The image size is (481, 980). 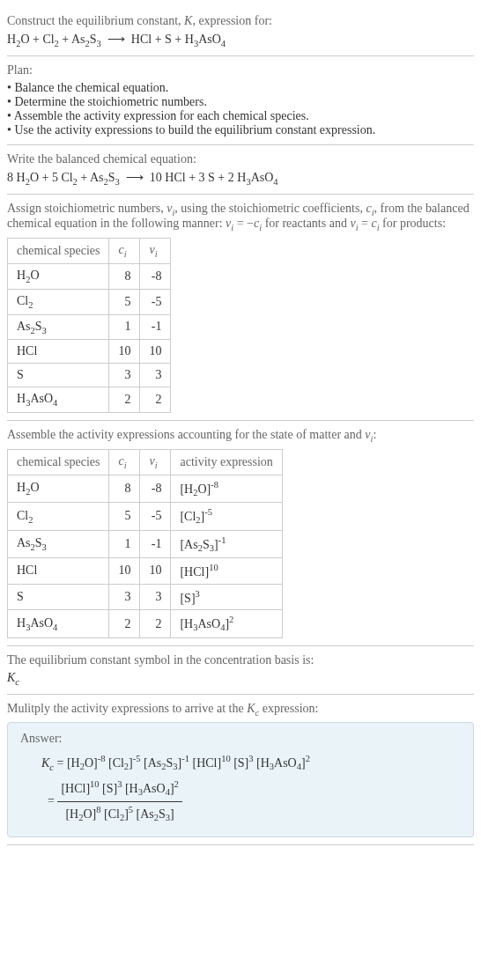 What do you see at coordinates (306, 224) in the screenshot?
I see `stoich-text: for reactants and` at bounding box center [306, 224].